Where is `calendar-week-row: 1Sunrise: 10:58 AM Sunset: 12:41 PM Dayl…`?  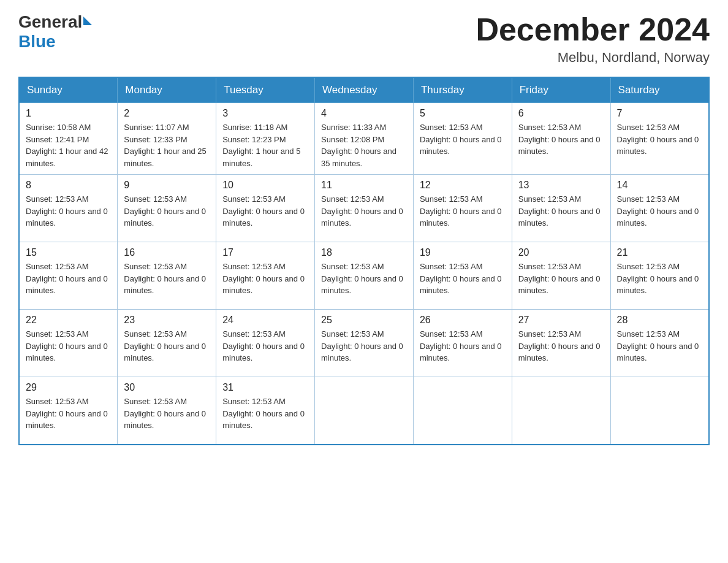
calendar-week-row: 1Sunrise: 10:58 AM Sunset: 12:41 PM Dayl… is located at coordinates (364, 139).